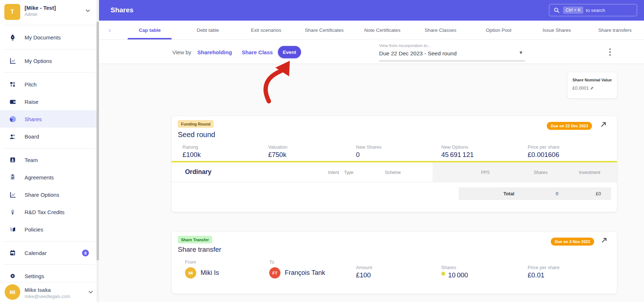 The height and width of the screenshot is (302, 644). Describe the element at coordinates (499, 30) in the screenshot. I see `tab-option-pool: Option Pool` at that location.